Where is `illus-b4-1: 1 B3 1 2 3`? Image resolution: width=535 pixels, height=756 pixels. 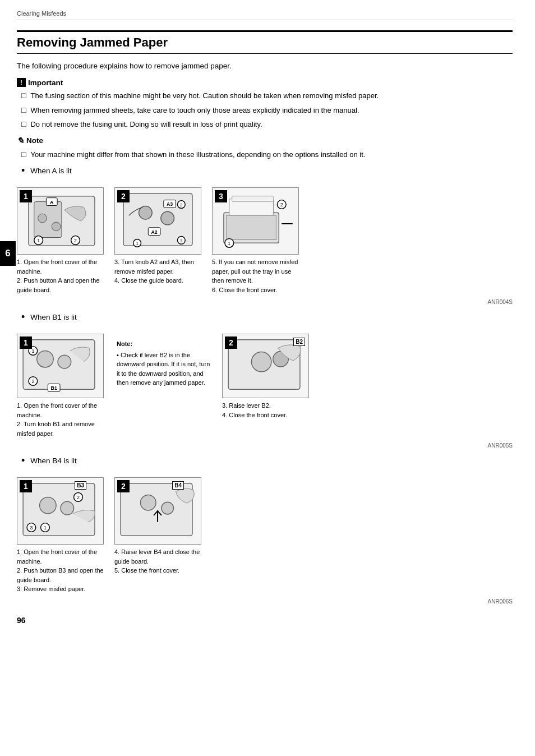
illus-b4-1: 1 B3 1 2 3 is located at coordinates (62, 536).